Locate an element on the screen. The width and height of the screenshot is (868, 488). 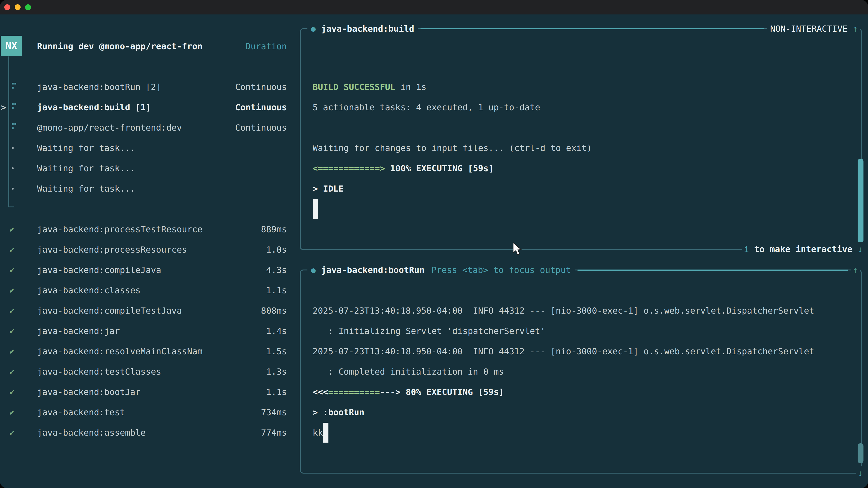
build-panel-header: ●java-backend:build NON-INTERACTIVE ↑ is located at coordinates (584, 29).